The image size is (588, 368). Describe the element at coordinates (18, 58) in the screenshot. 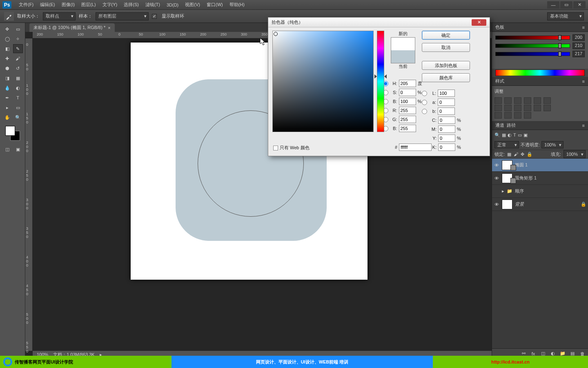

I see `brush-tool: 🖌` at that location.